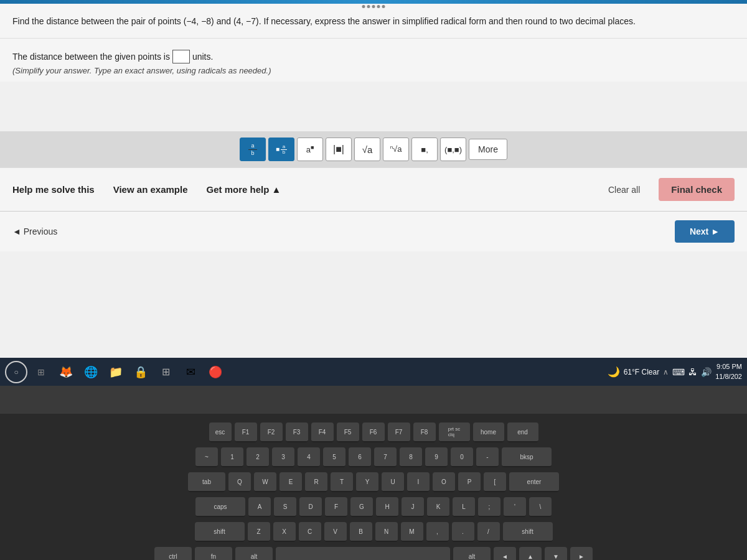 This screenshot has width=747, height=560. What do you see at coordinates (281, 149) in the screenshot?
I see `mixed-number-btn: ■ a b` at bounding box center [281, 149].